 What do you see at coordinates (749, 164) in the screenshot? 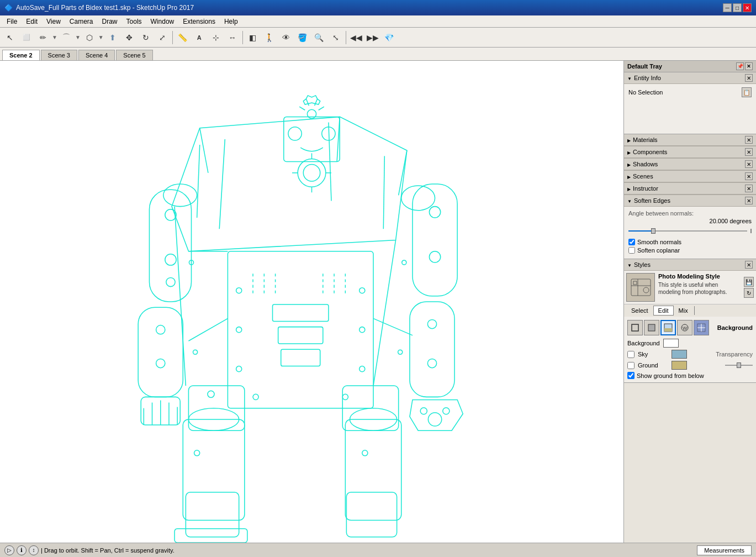
I see `shadows-close-button: ✕` at bounding box center [749, 164].